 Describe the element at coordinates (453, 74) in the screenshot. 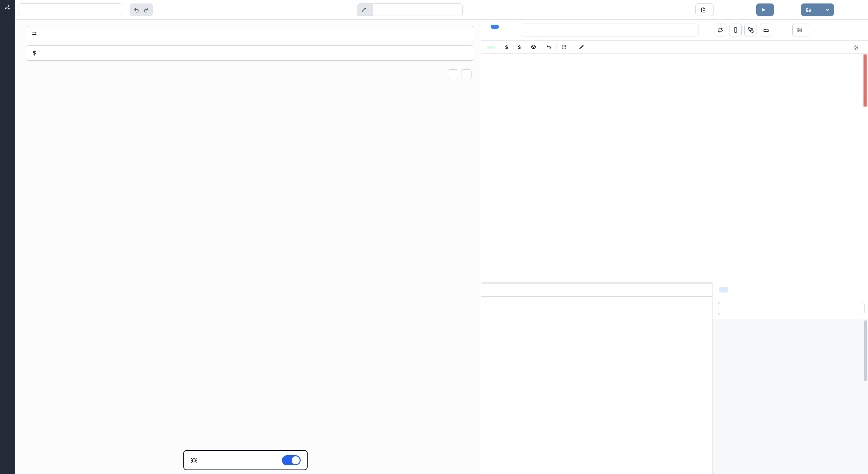

I see `zoom-in-button` at that location.